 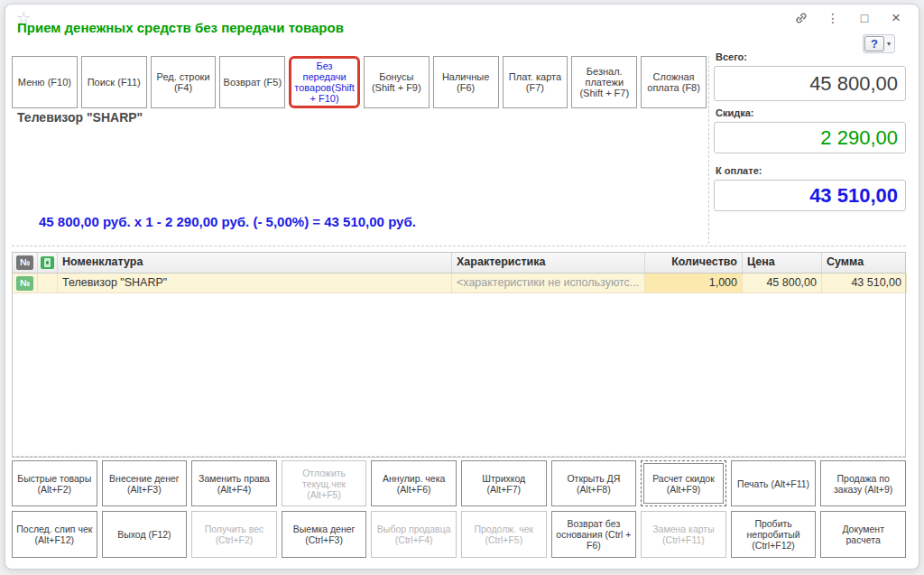 What do you see at coordinates (235, 484) in the screenshot?
I see `change-rights-button: Заменить права (Alt+F4)` at bounding box center [235, 484].